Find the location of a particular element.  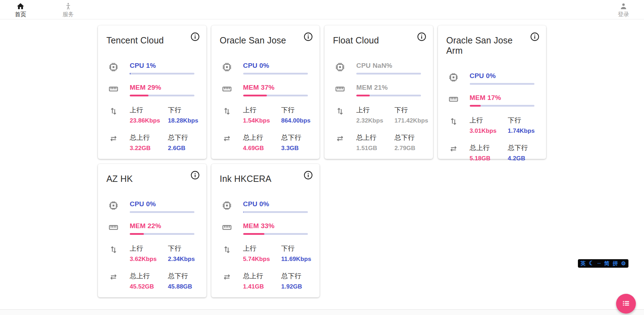

cpu-usage-label: CPU NaN% is located at coordinates (389, 66).